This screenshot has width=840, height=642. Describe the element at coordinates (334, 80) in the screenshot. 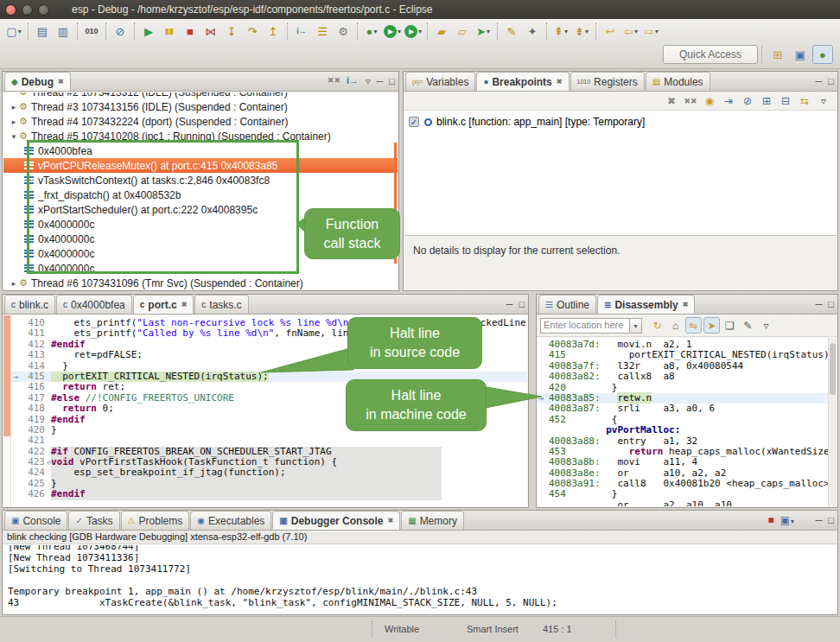

I see `remove-all-terminated-icon: ✖✖` at that location.